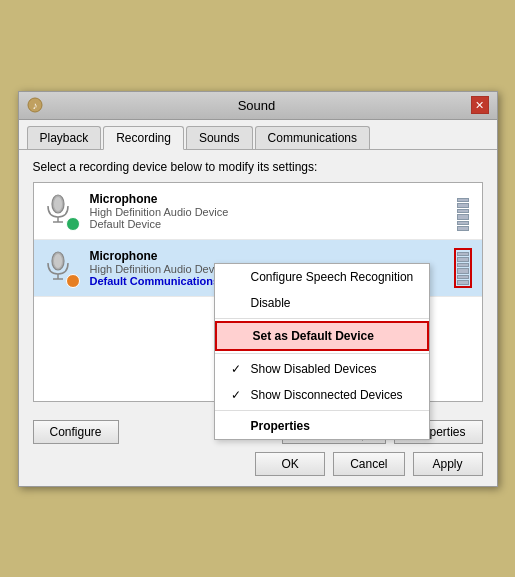 The image size is (515, 577). I want to click on tab-recording: Recording, so click(144, 138).